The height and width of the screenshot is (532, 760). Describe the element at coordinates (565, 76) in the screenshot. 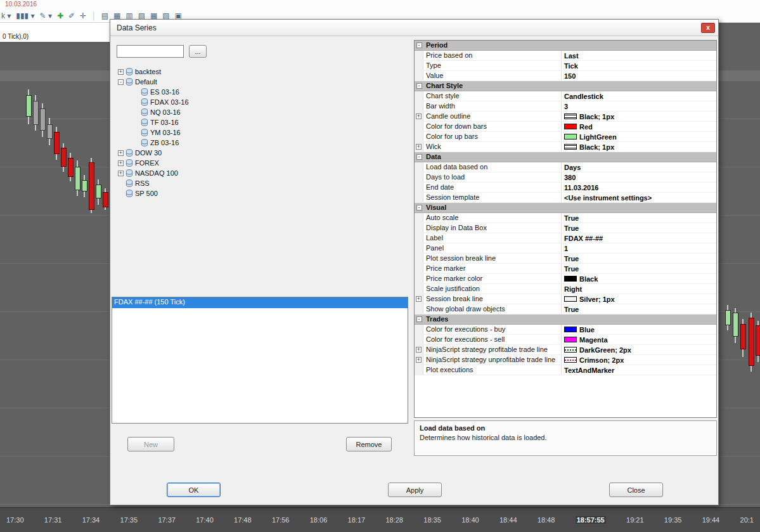

I see `property-grid-row: Value 150` at that location.